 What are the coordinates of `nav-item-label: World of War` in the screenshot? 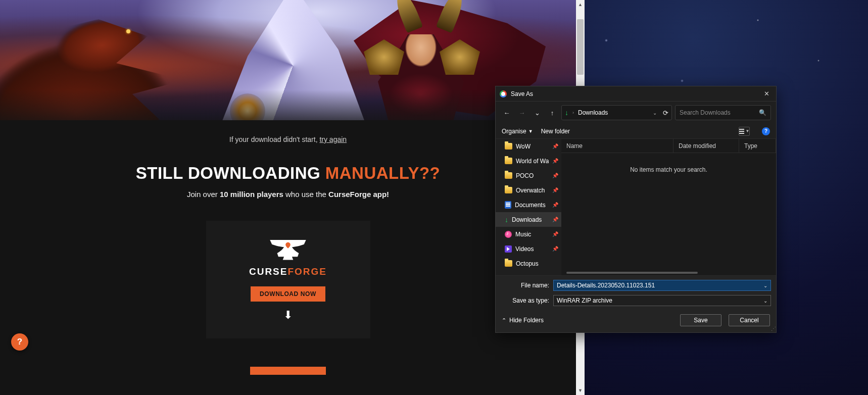 It's located at (533, 161).